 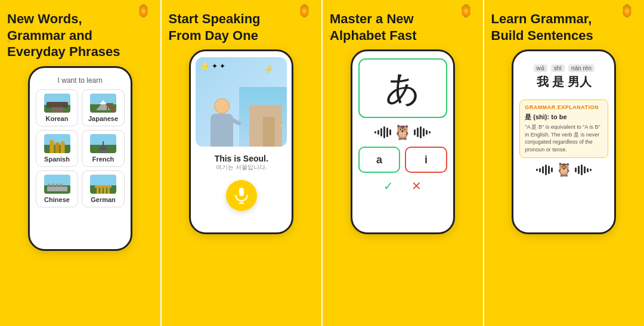 I want to click on grammar-main: 是 (shì): to be, so click(x=564, y=117).